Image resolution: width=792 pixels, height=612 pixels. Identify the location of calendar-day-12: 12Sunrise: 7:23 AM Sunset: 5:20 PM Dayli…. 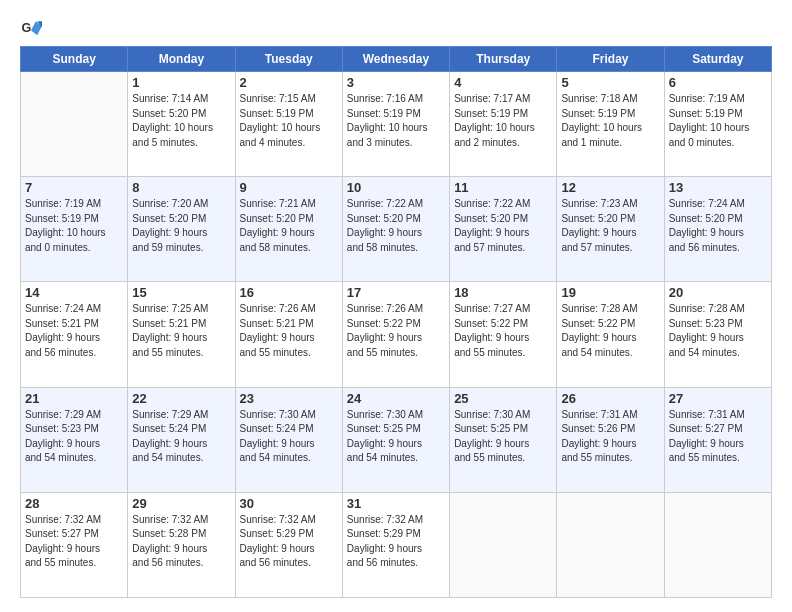
(610, 230).